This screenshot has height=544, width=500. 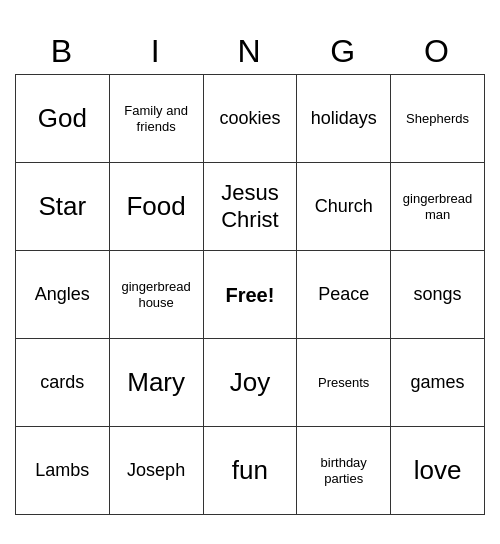 What do you see at coordinates (250, 383) in the screenshot?
I see `bingo-cell: Joy` at bounding box center [250, 383].